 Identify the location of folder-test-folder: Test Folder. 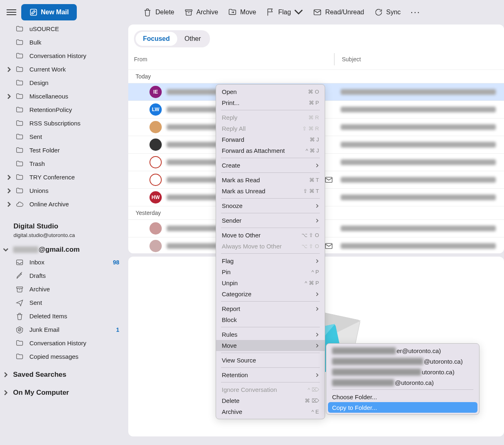
(63, 150).